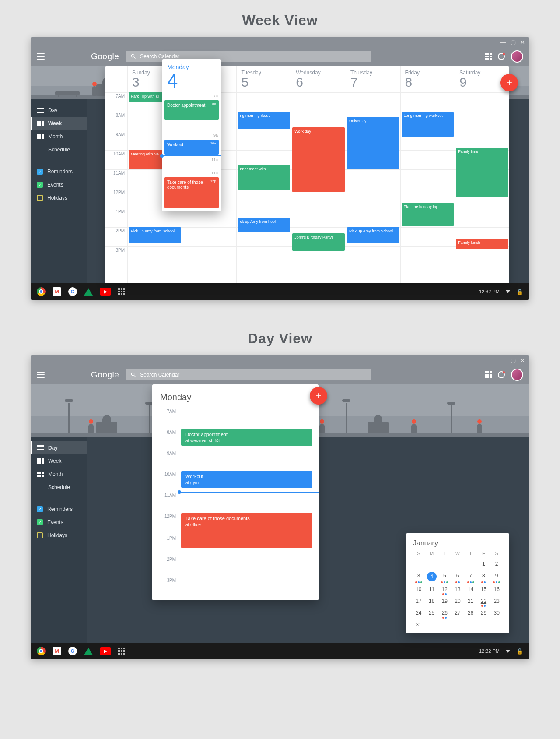 The image size is (560, 739). I want to click on event-block: Plan the holiday trip, so click(428, 215).